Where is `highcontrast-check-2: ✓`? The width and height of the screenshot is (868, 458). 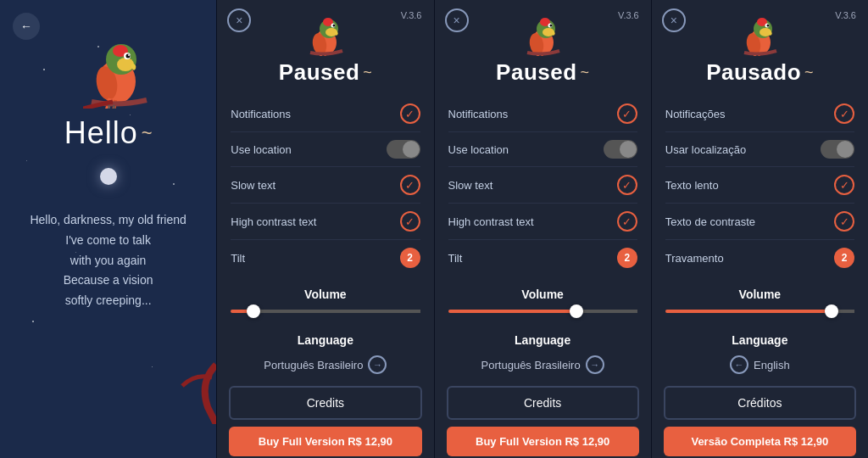
highcontrast-check-2: ✓ is located at coordinates (627, 221).